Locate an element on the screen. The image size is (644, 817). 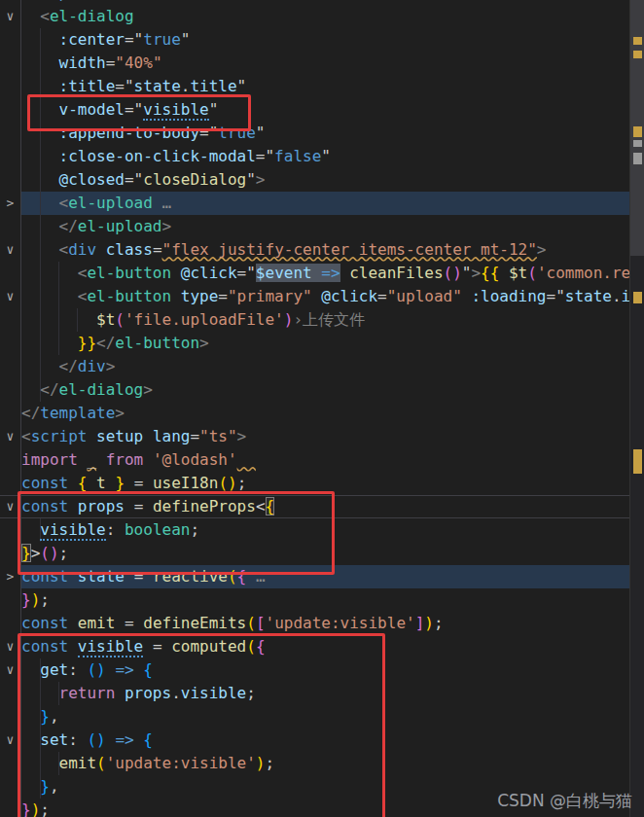
code-line: <script setup lang="ts"> is located at coordinates (333, 437).